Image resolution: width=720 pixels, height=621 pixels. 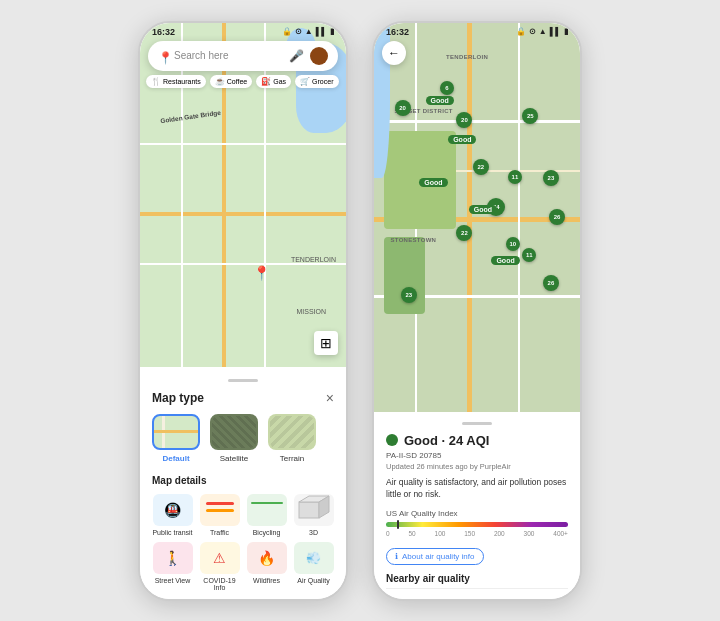 What do you see at coordinates (309, 32) in the screenshot?
I see `wifi-icon: ▲` at bounding box center [309, 32].